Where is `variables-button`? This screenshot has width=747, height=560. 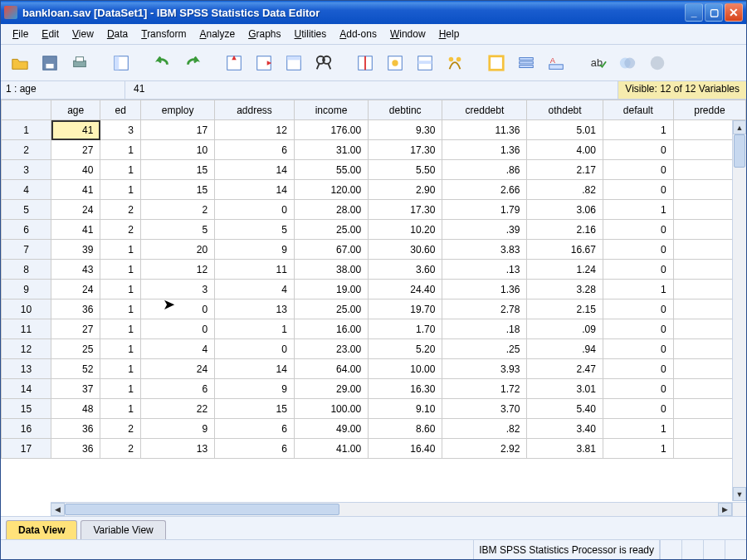 variables-button is located at coordinates (294, 63).